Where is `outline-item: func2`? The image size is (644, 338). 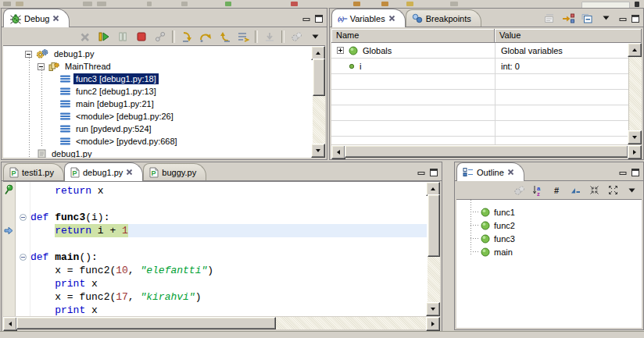
outline-item: func2 is located at coordinates (549, 225).